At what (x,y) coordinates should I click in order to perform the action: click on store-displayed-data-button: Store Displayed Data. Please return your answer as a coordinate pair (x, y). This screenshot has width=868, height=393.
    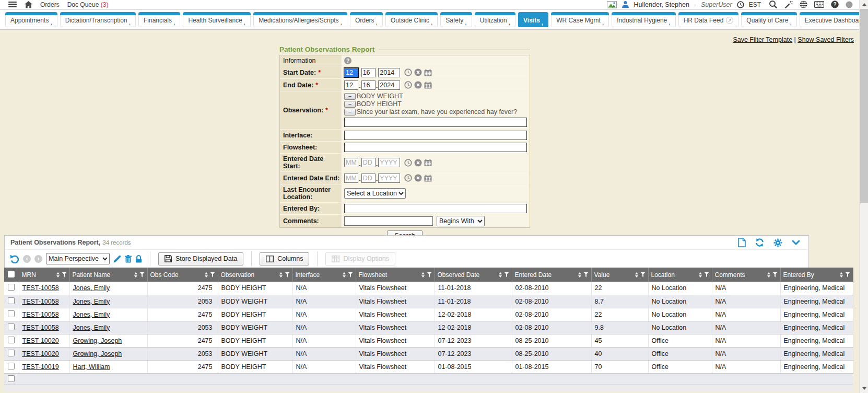
    Looking at the image, I should click on (201, 259).